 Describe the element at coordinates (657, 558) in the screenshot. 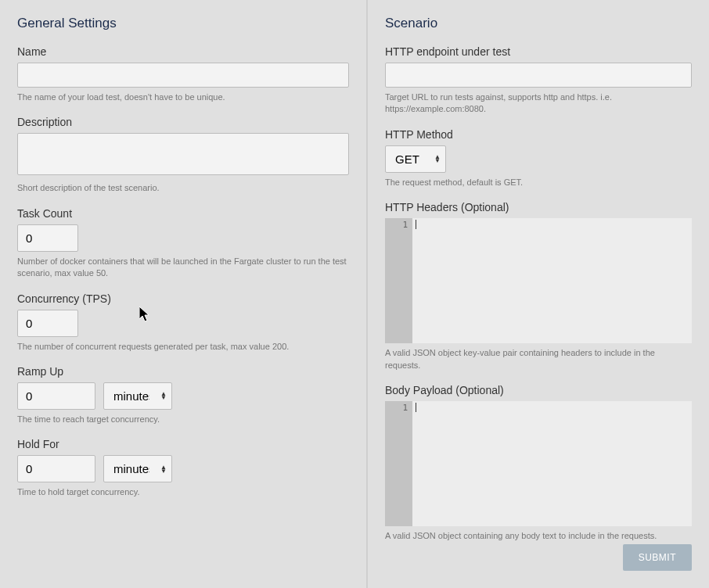

I see `submit-row: SUBMIT` at that location.